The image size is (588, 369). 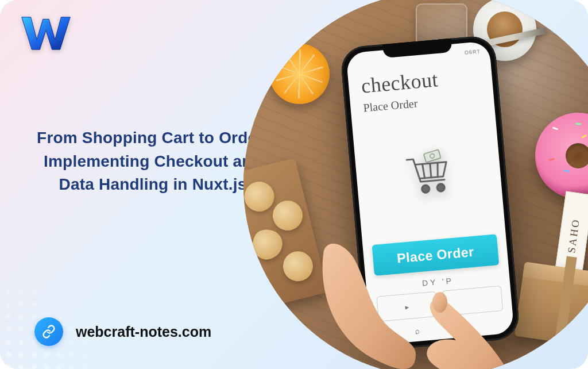 What do you see at coordinates (473, 52) in the screenshot?
I see `status-right-text: O6RT` at bounding box center [473, 52].